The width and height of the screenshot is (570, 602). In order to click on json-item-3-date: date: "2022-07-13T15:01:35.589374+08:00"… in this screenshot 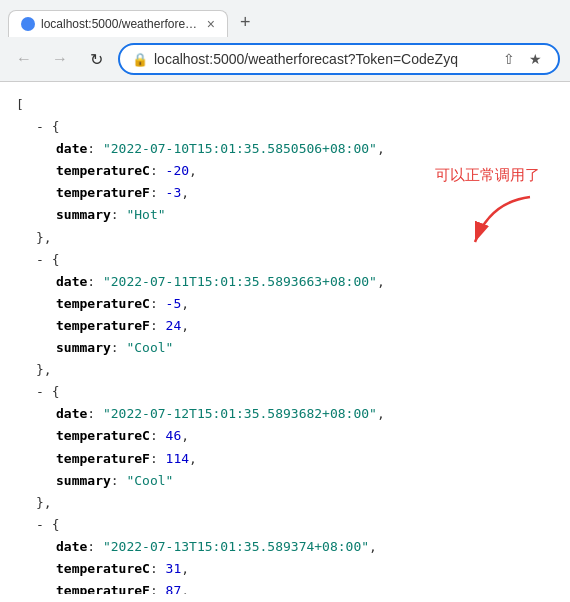, I will do `click(285, 547)`.